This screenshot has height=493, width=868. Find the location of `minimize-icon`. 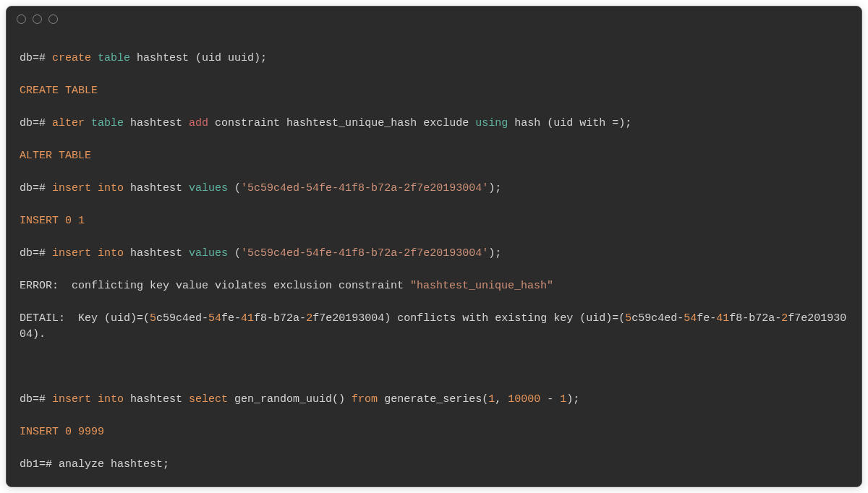

minimize-icon is located at coordinates (38, 19).